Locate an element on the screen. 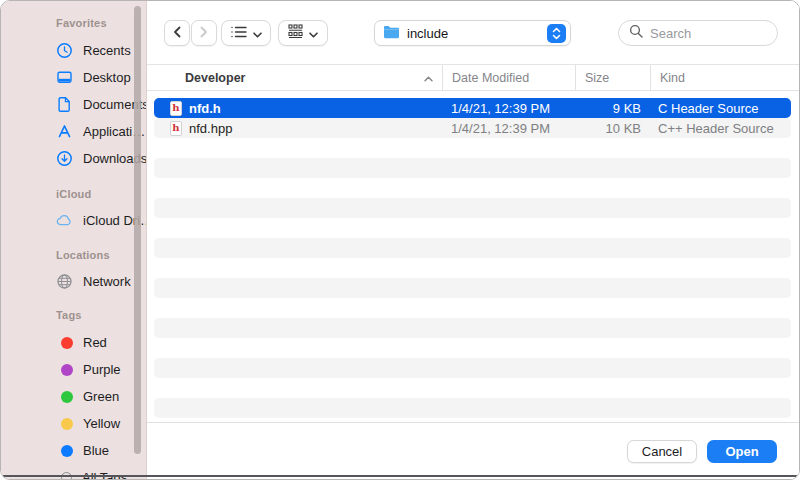 This screenshot has width=800, height=480. group-view-button is located at coordinates (303, 33).